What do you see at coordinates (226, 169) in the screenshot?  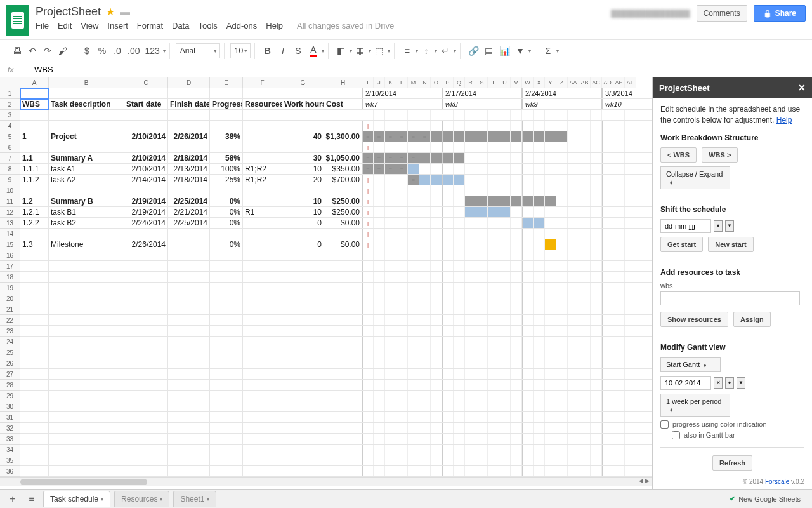 I see `cell: 100%` at bounding box center [226, 169].